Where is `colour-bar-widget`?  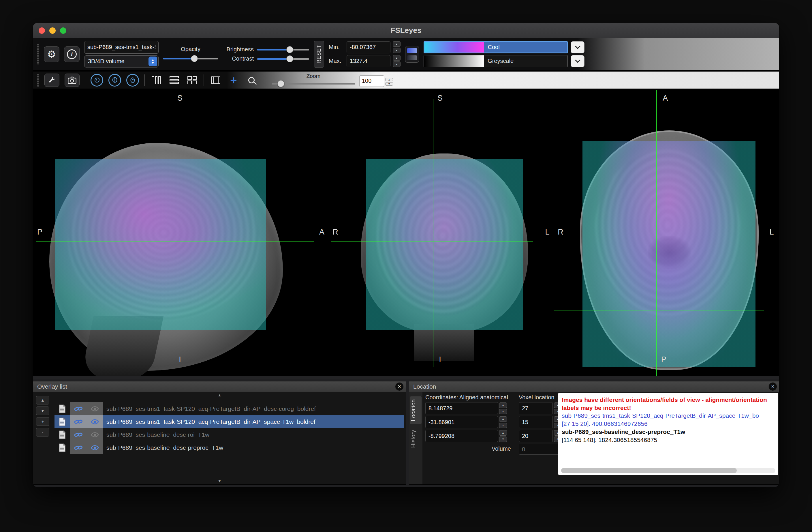
colour-bar-widget is located at coordinates (412, 54).